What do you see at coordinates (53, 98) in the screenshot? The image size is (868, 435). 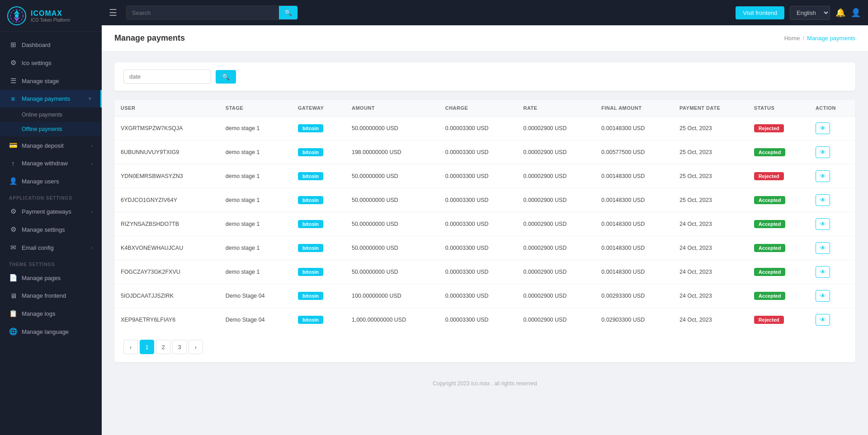 I see `sidebar-item-label: Manage payments` at bounding box center [53, 98].